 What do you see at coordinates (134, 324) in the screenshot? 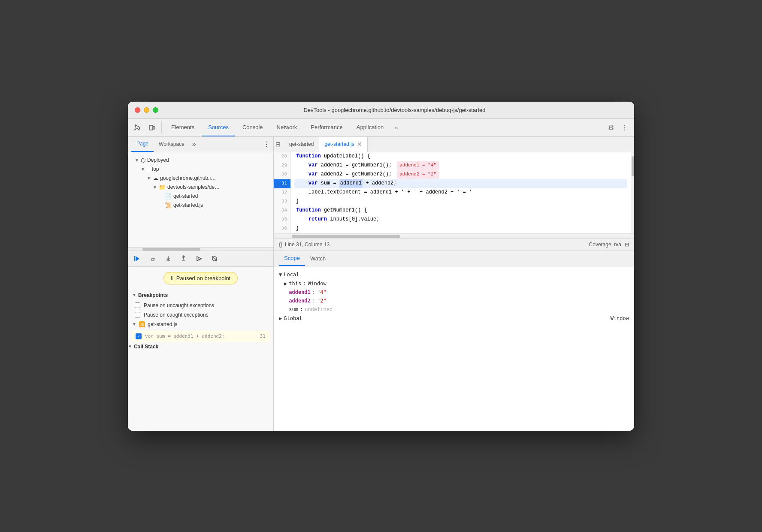
I see `bp-arrow-icon: ▼` at bounding box center [134, 324].